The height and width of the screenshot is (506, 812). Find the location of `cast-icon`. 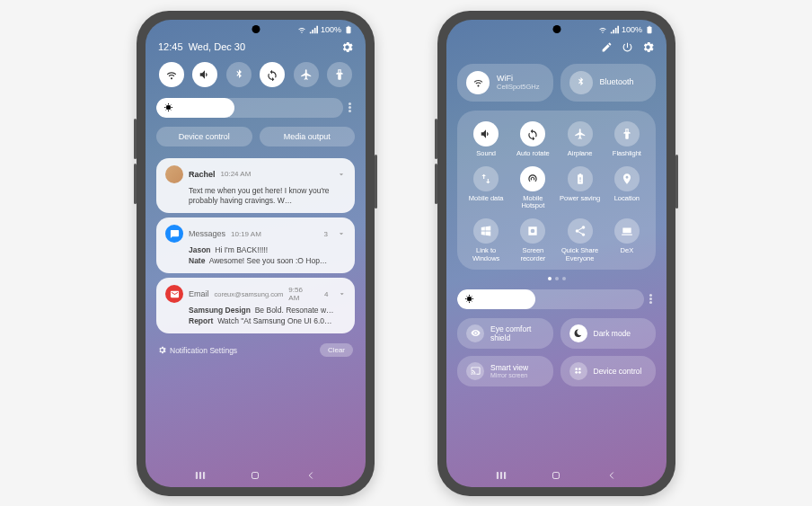

cast-icon is located at coordinates (475, 371).